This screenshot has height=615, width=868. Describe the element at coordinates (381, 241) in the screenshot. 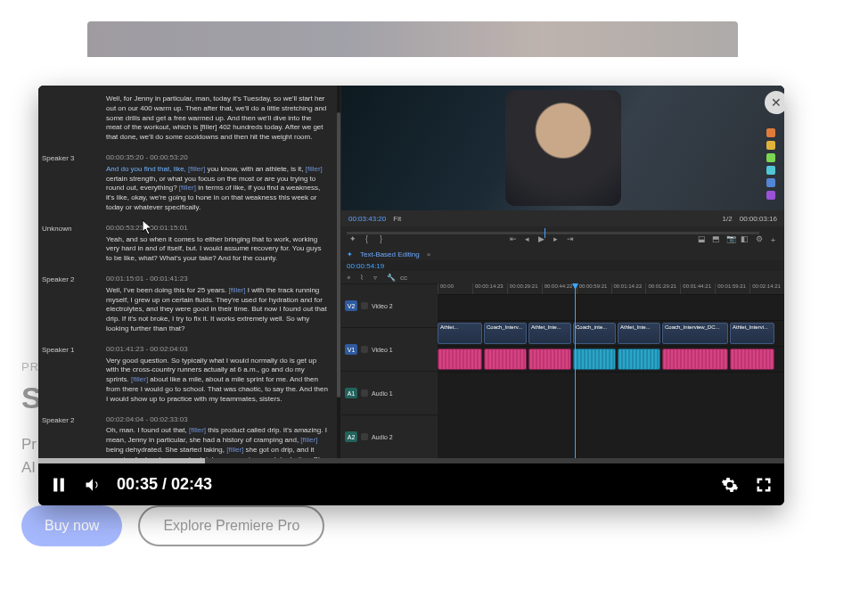

I see `mark-out-icon: }` at that location.